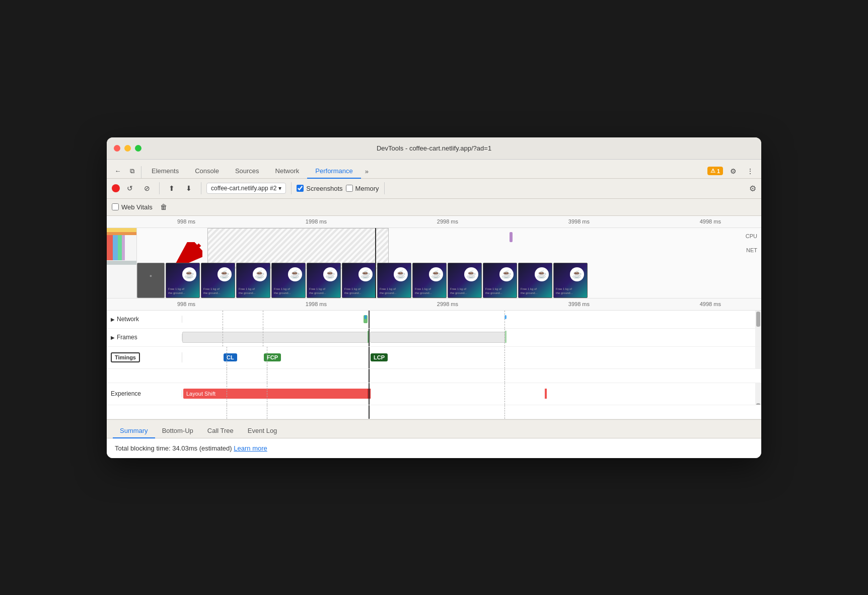 This screenshot has height=595, width=868. Describe the element at coordinates (144, 394) in the screenshot. I see `experience-track-label: Experience` at that location.